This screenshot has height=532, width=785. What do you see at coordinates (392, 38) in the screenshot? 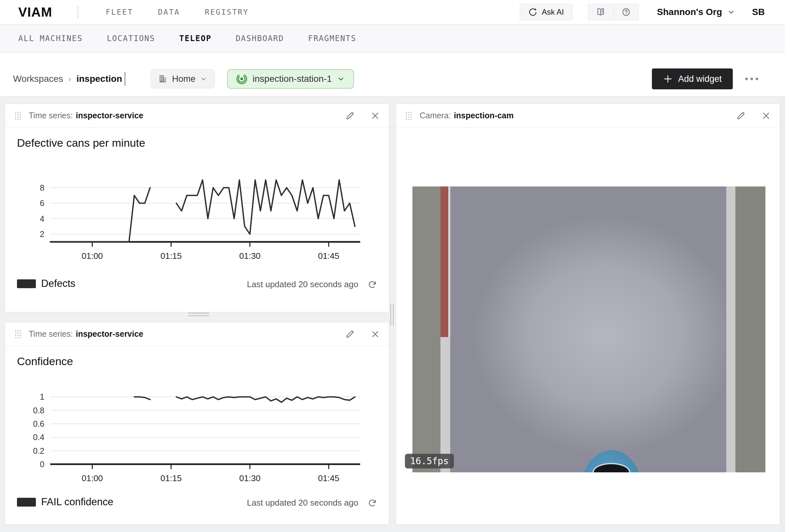
I see `fleet-tabs: ALL MACHINES LOCATIONS TELEOP DASHBOARD …` at bounding box center [392, 38].